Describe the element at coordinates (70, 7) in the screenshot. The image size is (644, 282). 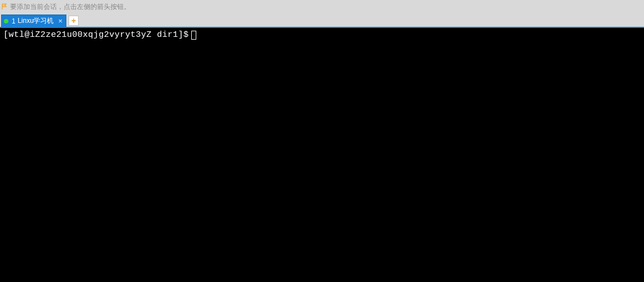
I see `hint-text: 要添加当前会话，点击左侧的箭头按钮。` at that location.